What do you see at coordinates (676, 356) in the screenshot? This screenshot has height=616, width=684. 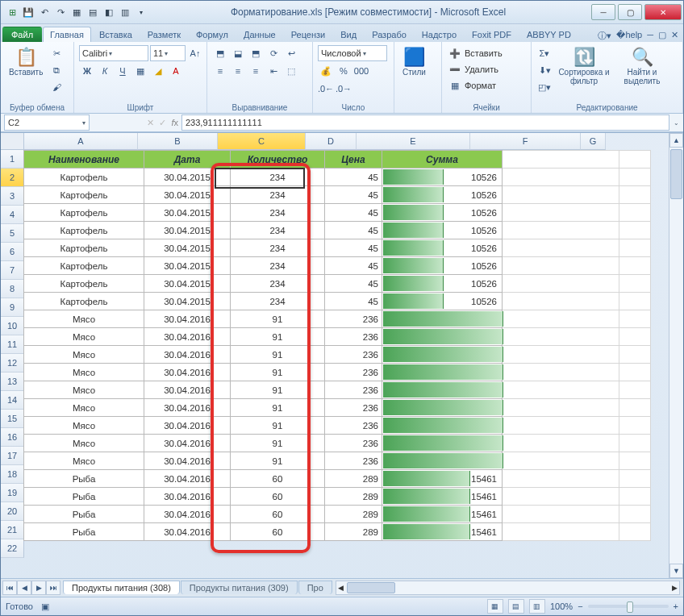 I see `vertical-scrollbar: ▲ ▼` at bounding box center [676, 356].